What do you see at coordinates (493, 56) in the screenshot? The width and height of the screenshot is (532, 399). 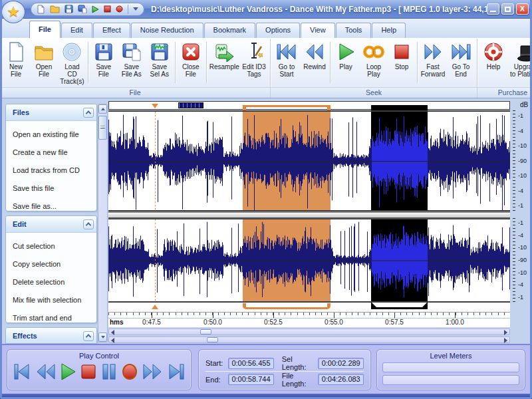 I see `help-button: Help` at bounding box center [493, 56].